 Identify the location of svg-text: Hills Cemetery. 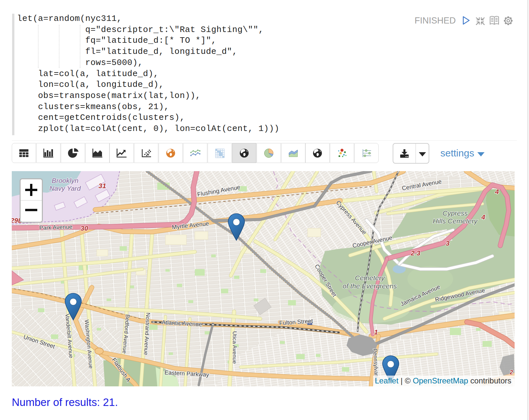
(455, 221).